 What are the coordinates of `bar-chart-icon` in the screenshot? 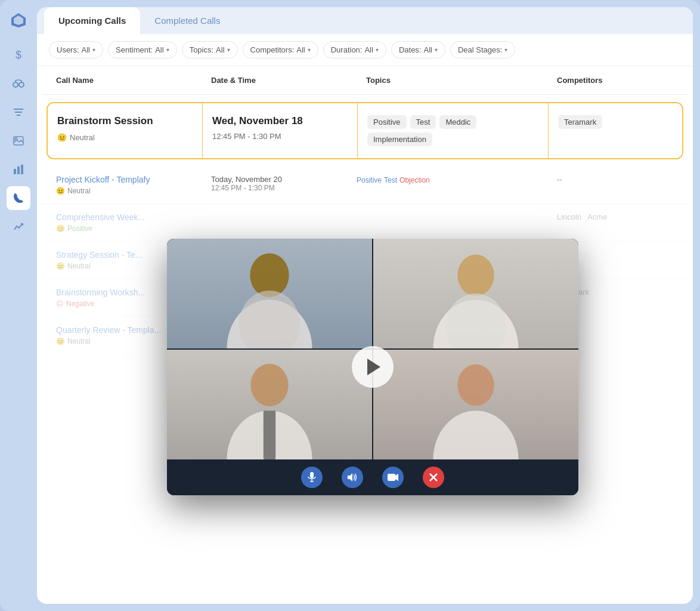 It's located at (18, 169).